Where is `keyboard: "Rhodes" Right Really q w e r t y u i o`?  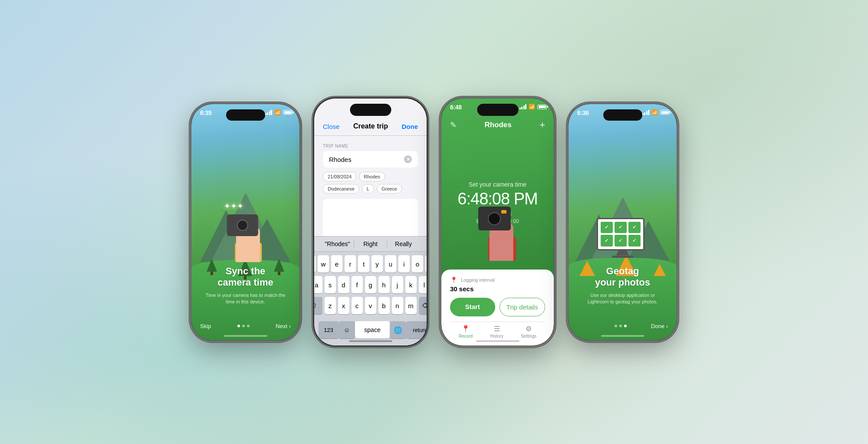 keyboard: "Rhodes" Right Really q w e r t y u i o is located at coordinates (371, 291).